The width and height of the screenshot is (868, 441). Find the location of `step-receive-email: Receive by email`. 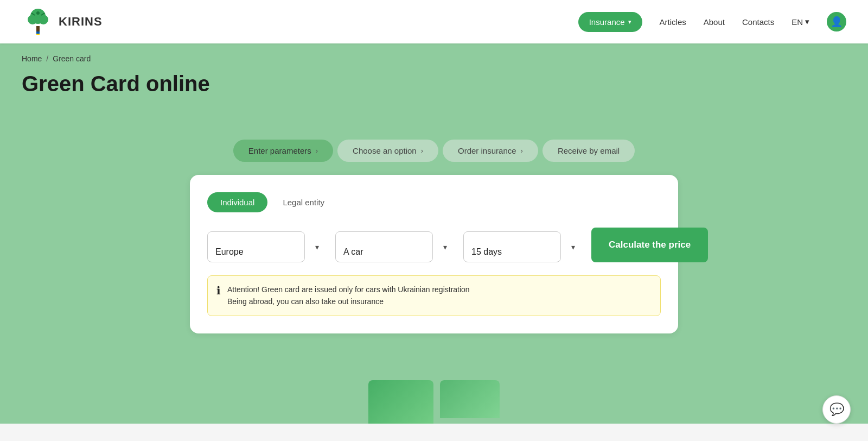

step-receive-email: Receive by email is located at coordinates (589, 151).